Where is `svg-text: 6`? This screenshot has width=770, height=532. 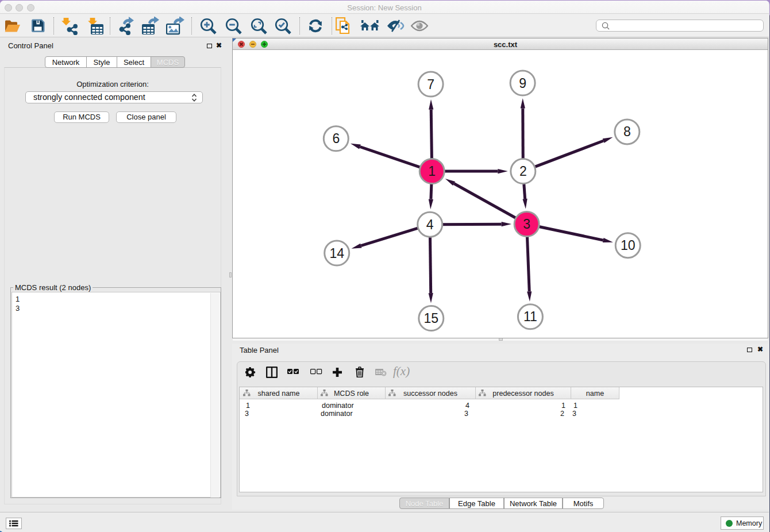 svg-text: 6 is located at coordinates (336, 138).